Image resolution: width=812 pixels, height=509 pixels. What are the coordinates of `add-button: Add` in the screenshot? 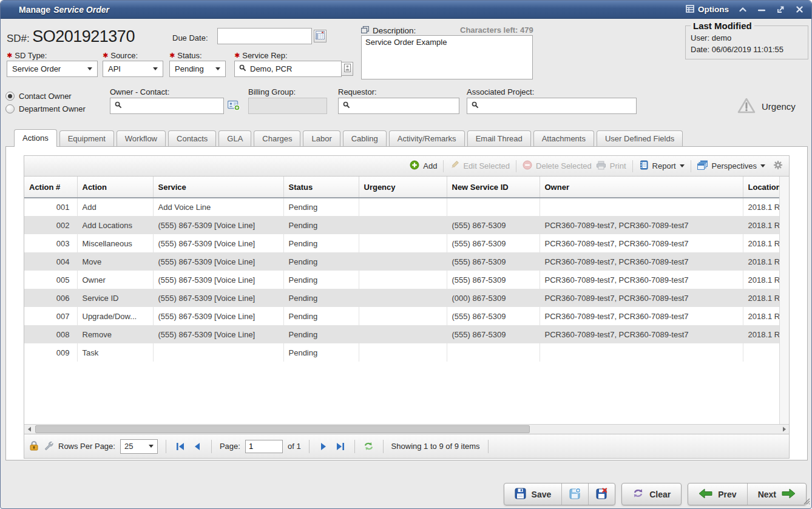 It's located at (424, 166).